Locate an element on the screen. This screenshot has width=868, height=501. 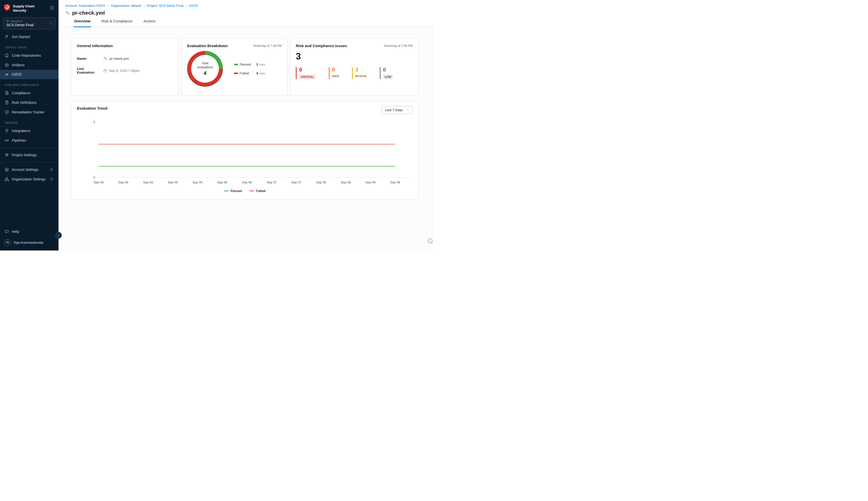
severity-count: 3 is located at coordinates (361, 70).